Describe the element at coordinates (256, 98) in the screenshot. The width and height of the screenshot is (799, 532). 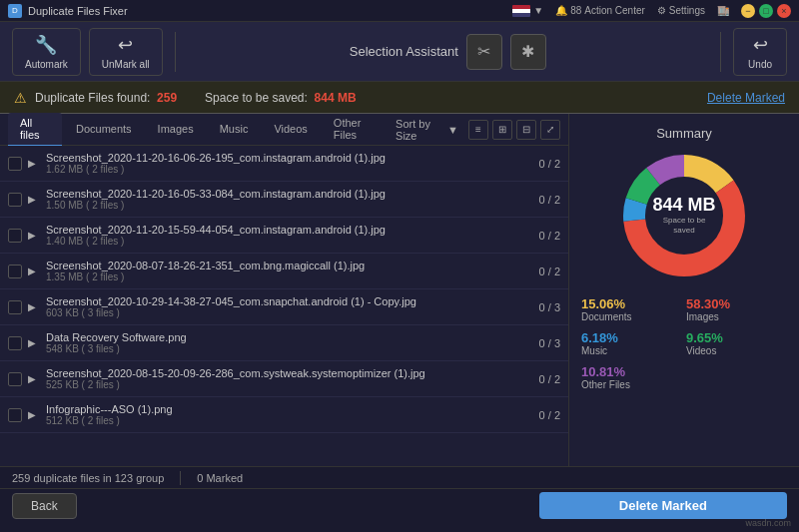
I see `space-prefix: Space to be saved:` at that location.